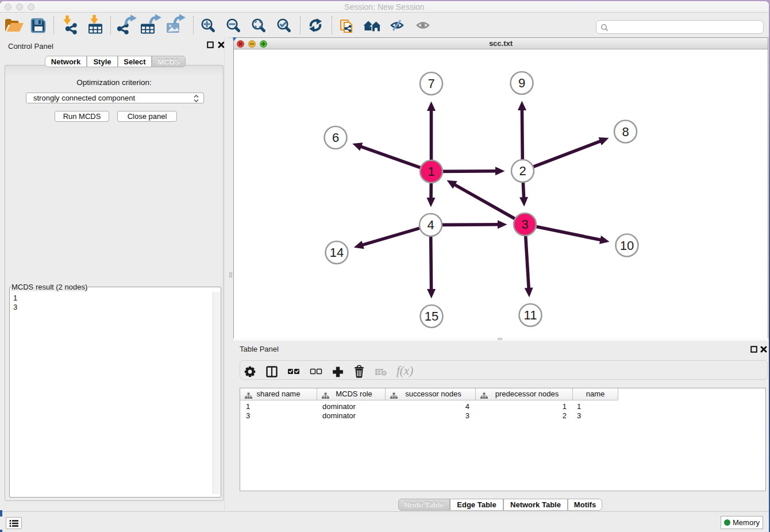  What do you see at coordinates (431, 171) in the screenshot?
I see `svg-text: 1` at bounding box center [431, 171].